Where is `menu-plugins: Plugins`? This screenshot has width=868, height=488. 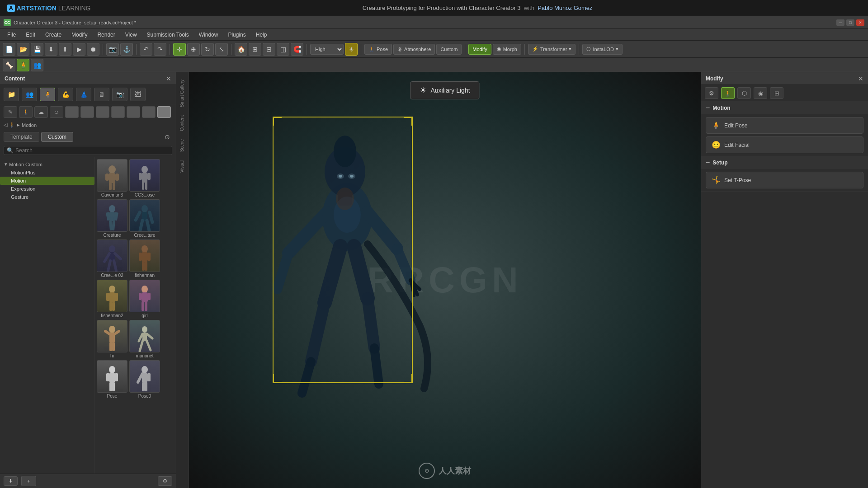
menu-plugins: Plugins is located at coordinates (237, 35).